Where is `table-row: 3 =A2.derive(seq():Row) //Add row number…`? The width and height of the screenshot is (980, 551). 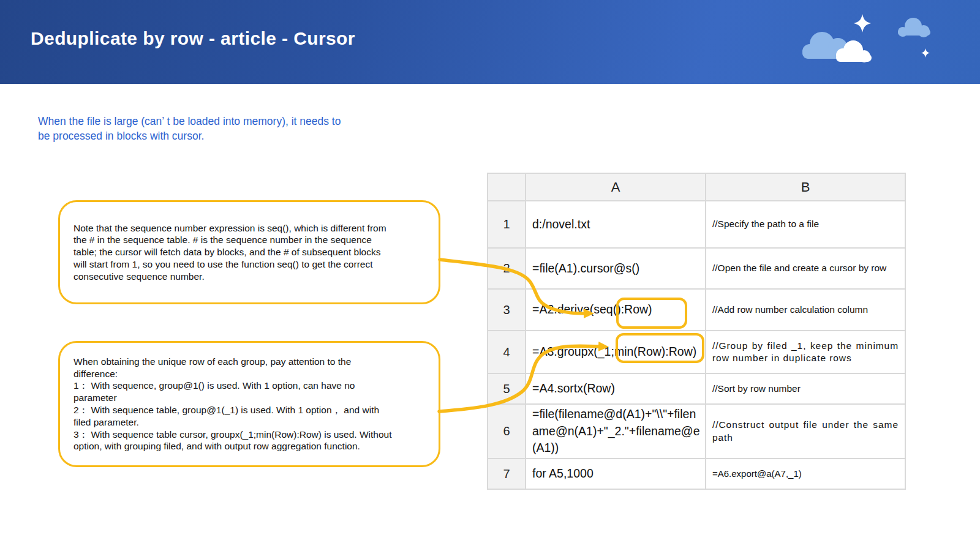
table-row: 3 =A2.derive(seq():Row) //Add row number… is located at coordinates (696, 310).